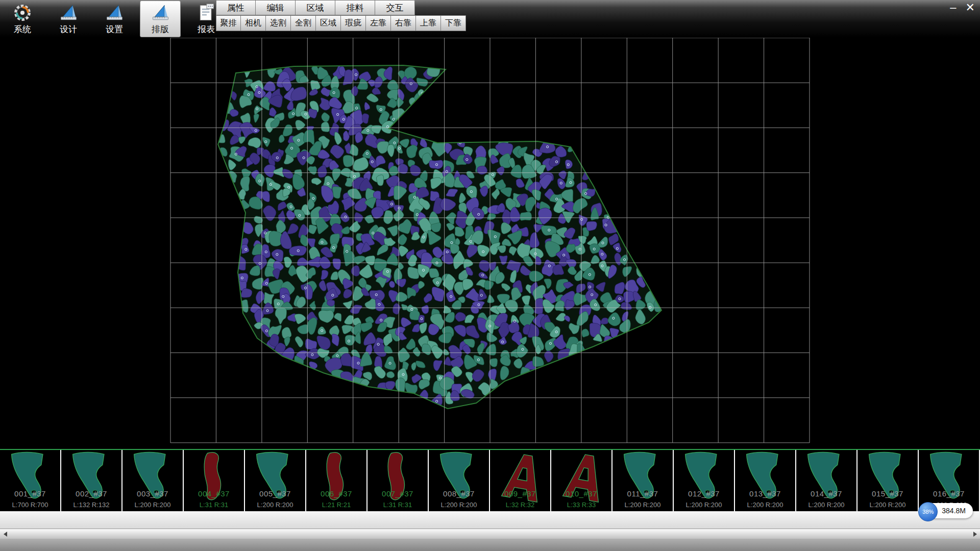 This screenshot has width=980, height=551. I want to click on piece-id-label: 007_#37, so click(398, 494).